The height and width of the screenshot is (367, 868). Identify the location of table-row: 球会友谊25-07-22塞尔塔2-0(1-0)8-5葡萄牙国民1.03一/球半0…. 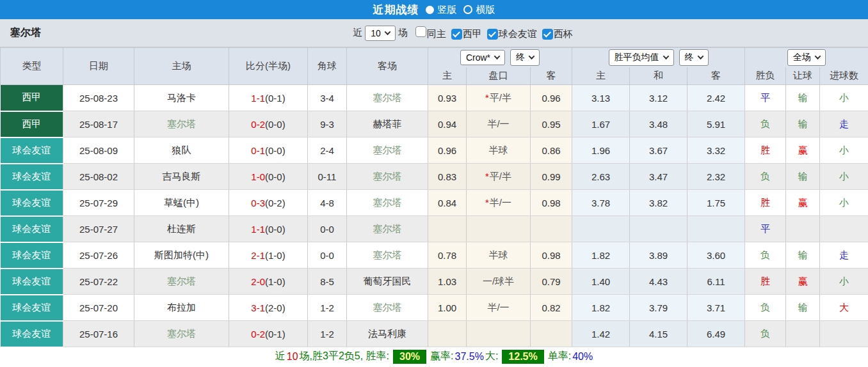
(434, 281).